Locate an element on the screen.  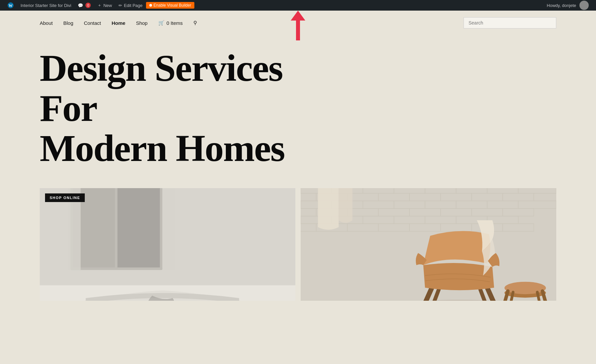
search-box is located at coordinates (510, 23).